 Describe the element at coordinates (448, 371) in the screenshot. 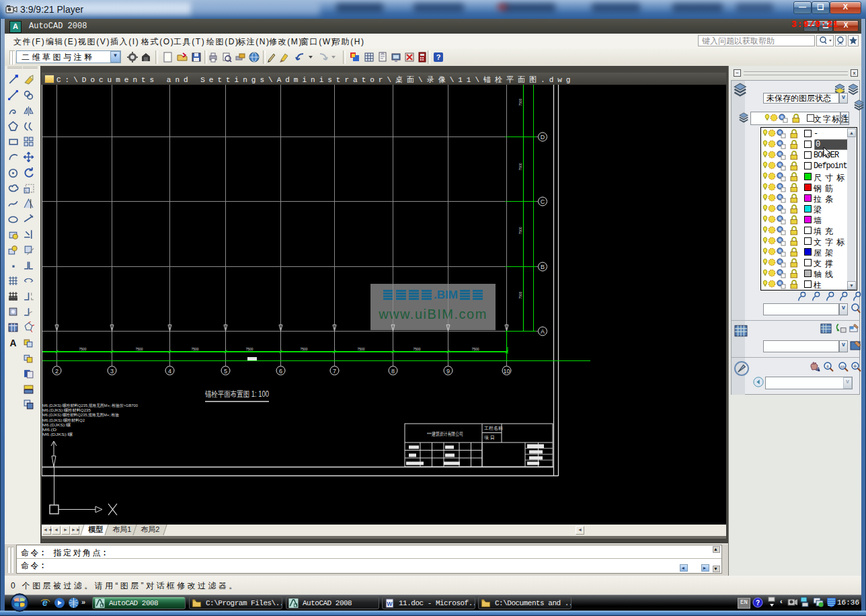

I see `svg-text: 9` at that location.